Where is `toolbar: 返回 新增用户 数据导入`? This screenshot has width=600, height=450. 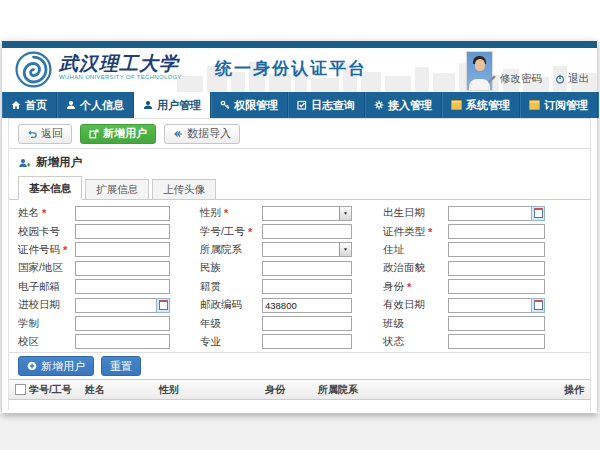
toolbar: 返回 新增用户 数据导入 is located at coordinates (300, 134).